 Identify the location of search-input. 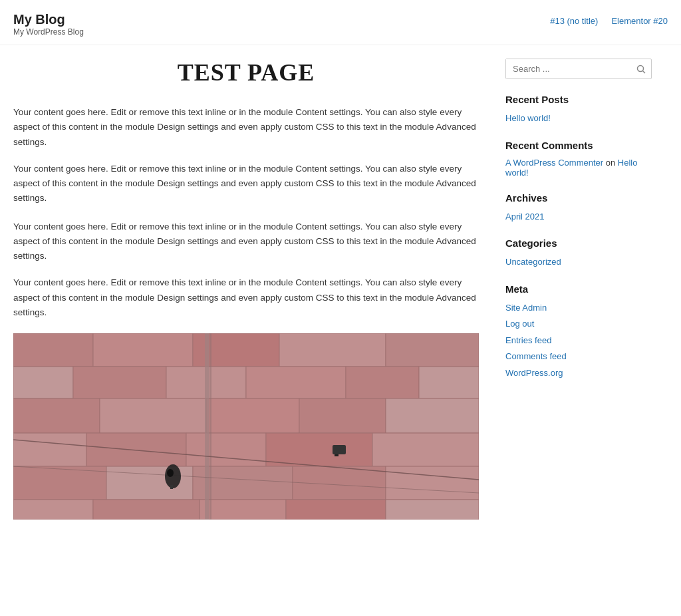
(569, 69).